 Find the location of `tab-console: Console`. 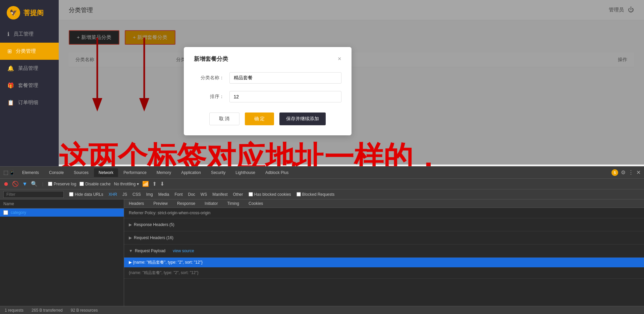

tab-console: Console is located at coordinates (56, 173).